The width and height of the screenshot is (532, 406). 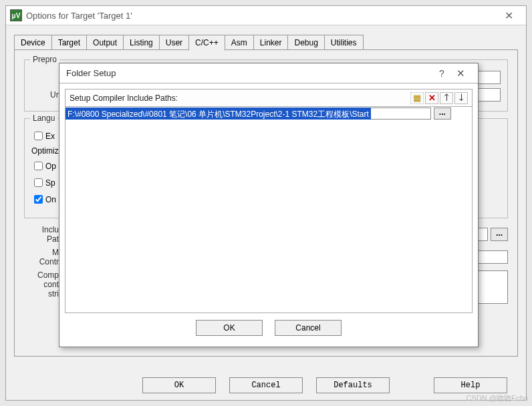 I want to click on app-icon: μV, so click(x=16, y=15).